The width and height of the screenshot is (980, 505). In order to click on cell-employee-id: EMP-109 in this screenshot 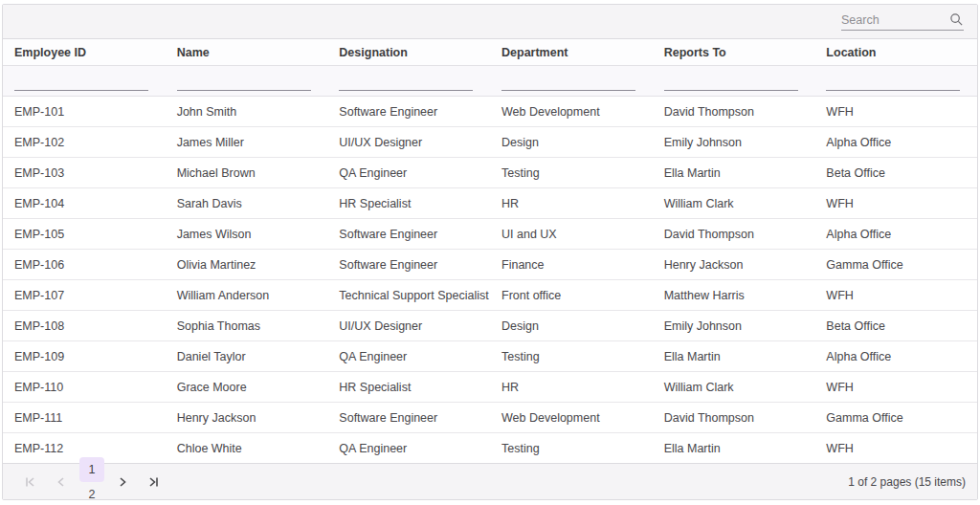, I will do `click(84, 357)`.